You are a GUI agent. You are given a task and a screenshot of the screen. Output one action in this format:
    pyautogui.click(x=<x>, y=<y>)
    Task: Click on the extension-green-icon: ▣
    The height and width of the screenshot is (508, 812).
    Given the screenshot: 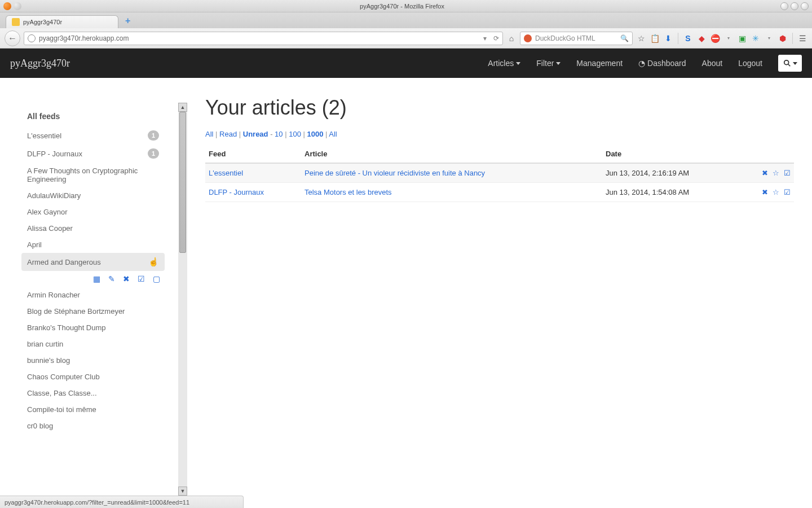 What is the action you would take?
    pyautogui.click(x=742, y=38)
    